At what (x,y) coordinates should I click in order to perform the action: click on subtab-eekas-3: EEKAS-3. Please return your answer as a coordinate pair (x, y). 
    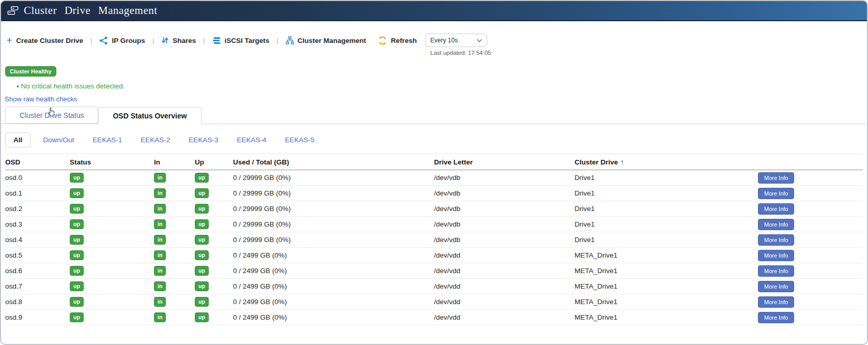
    Looking at the image, I should click on (204, 140).